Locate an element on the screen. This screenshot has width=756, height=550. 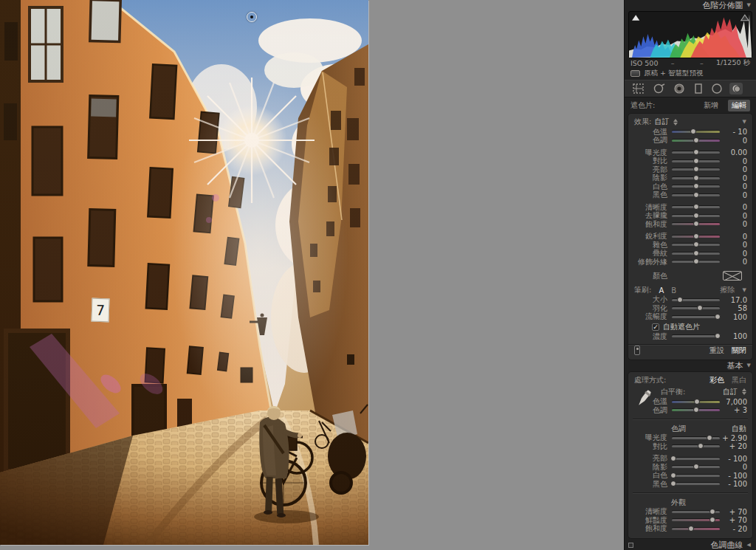
brush-slider-group-1: 大小17.0羽化58流暢度100 is located at coordinates (690, 309).